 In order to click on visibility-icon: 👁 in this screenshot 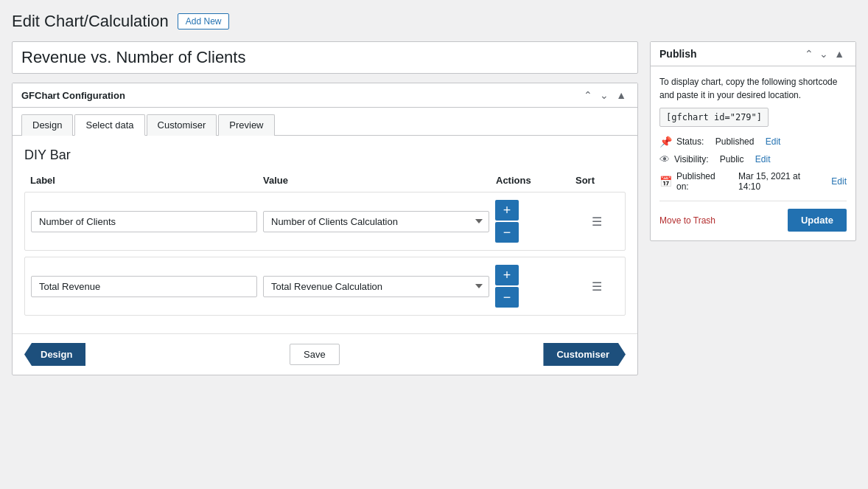, I will do `click(665, 159)`.